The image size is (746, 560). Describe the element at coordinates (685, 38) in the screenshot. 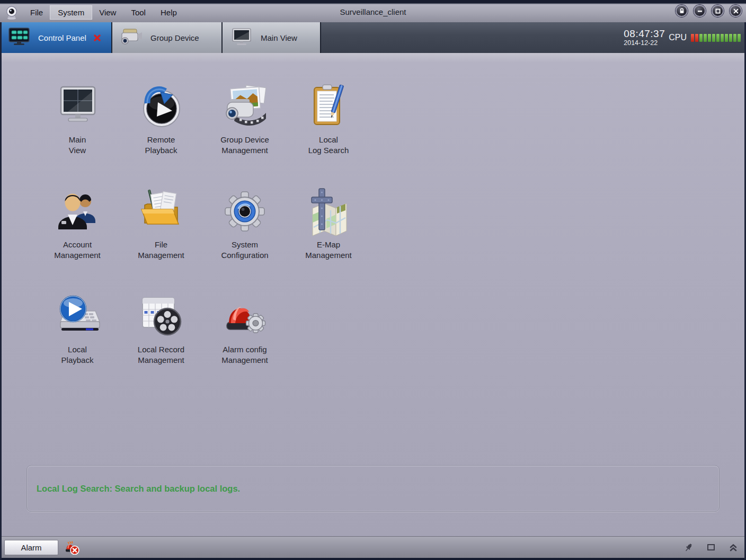

I see `status-cluster: 08:47:37 2014-12-22 CPU` at that location.